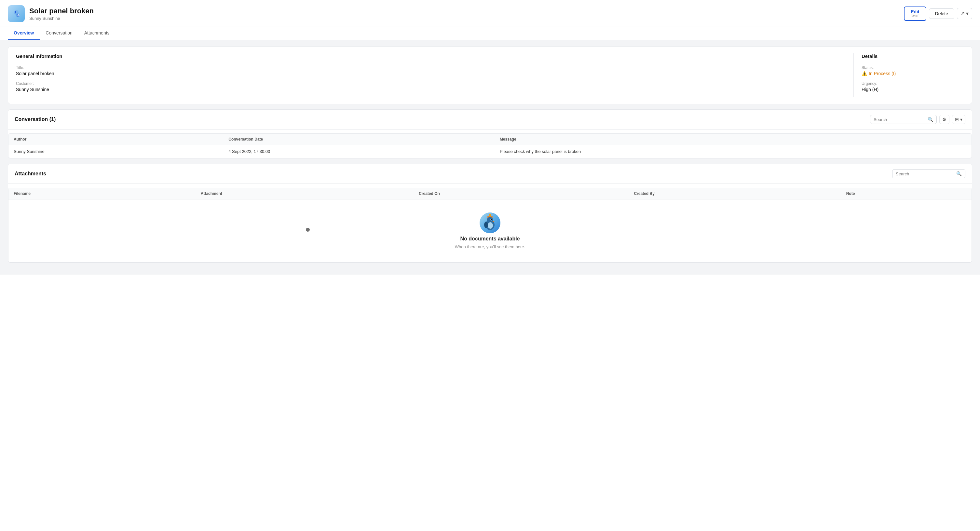 This screenshot has height=531, width=980. Describe the element at coordinates (102, 194) in the screenshot. I see `col-filename: Filename` at that location.